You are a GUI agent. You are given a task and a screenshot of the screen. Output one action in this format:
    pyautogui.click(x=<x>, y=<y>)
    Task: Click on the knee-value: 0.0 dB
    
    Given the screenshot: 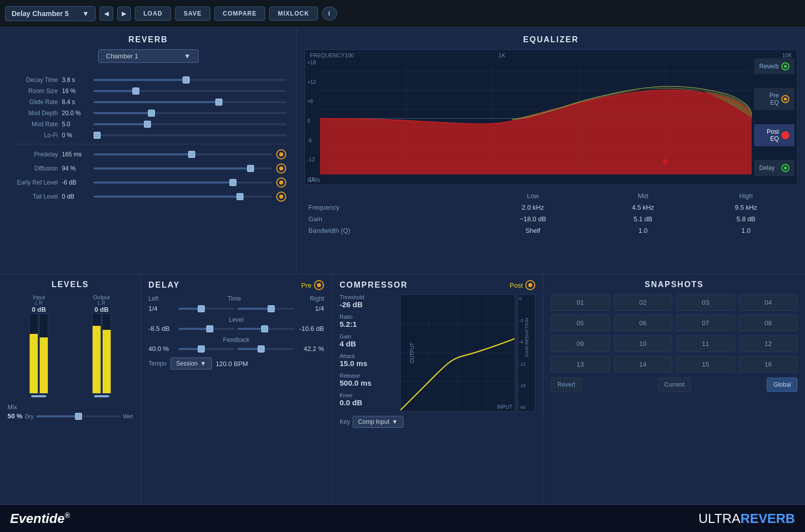 What is the action you would take?
    pyautogui.click(x=367, y=402)
    